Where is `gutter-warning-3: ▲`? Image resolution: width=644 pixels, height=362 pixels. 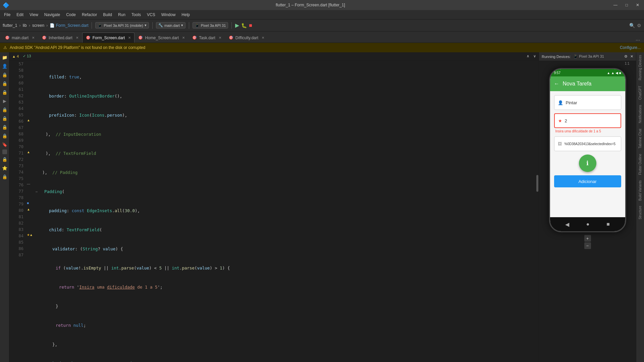 gutter-warning-3: ▲ is located at coordinates (29, 209).